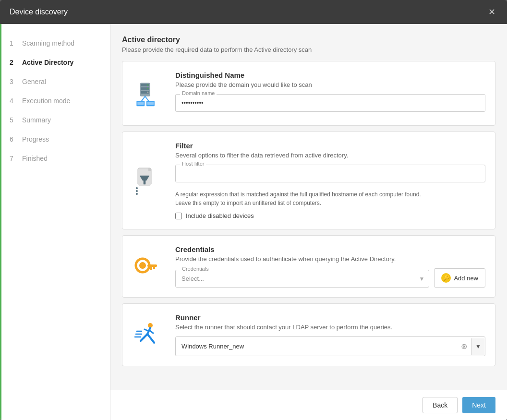  I want to click on runner-icon-area, so click(146, 335).